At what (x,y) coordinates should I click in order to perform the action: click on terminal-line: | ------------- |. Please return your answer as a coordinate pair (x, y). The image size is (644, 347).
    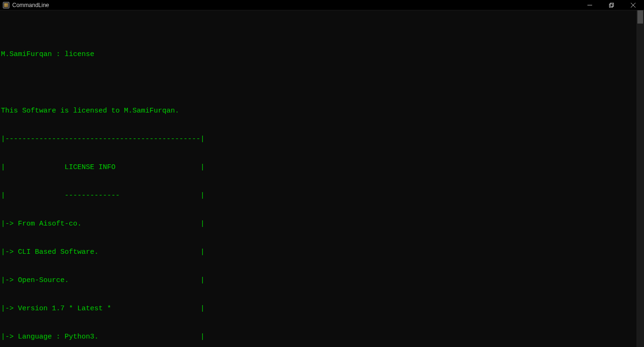
    Looking at the image, I should click on (322, 196).